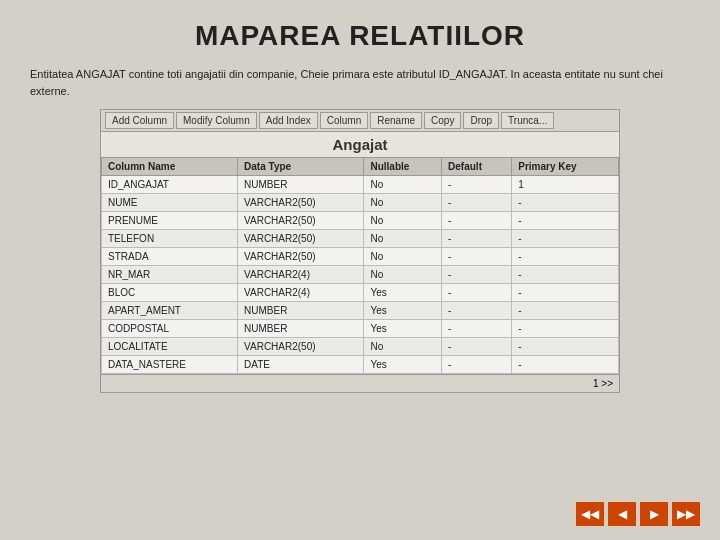 The height and width of the screenshot is (540, 720). I want to click on table-row: APART_AMENTNUMBERYes--, so click(360, 311).